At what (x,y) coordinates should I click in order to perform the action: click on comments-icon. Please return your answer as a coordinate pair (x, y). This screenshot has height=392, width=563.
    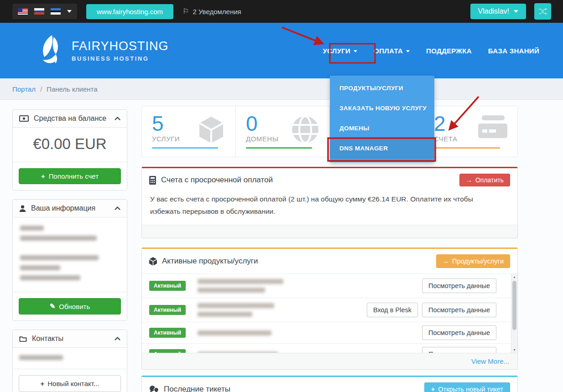
    Looking at the image, I should click on (154, 389).